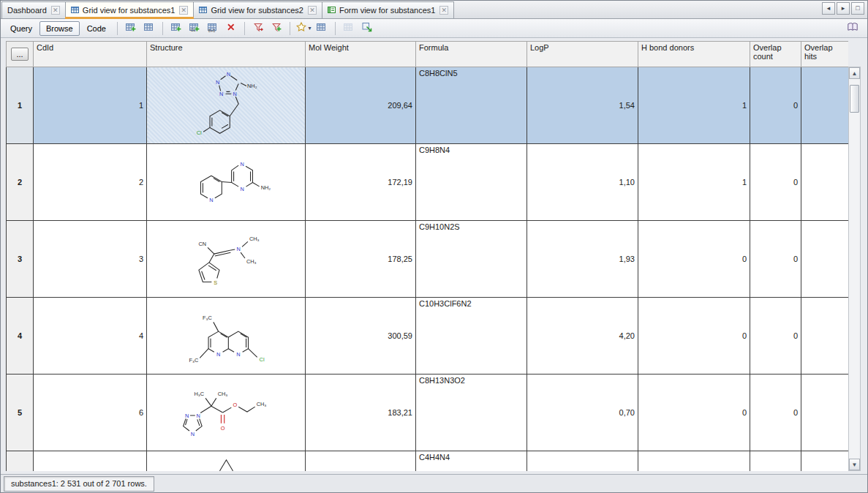 The width and height of the screenshot is (868, 493). Describe the element at coordinates (825, 54) in the screenshot. I see `column-header-overlap-hits: Overlap hits` at that location.